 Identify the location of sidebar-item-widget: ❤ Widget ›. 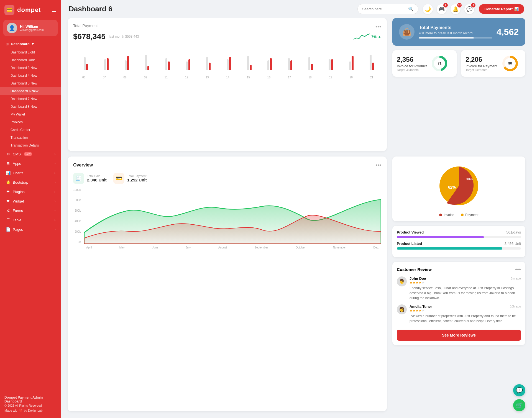
(30, 201).